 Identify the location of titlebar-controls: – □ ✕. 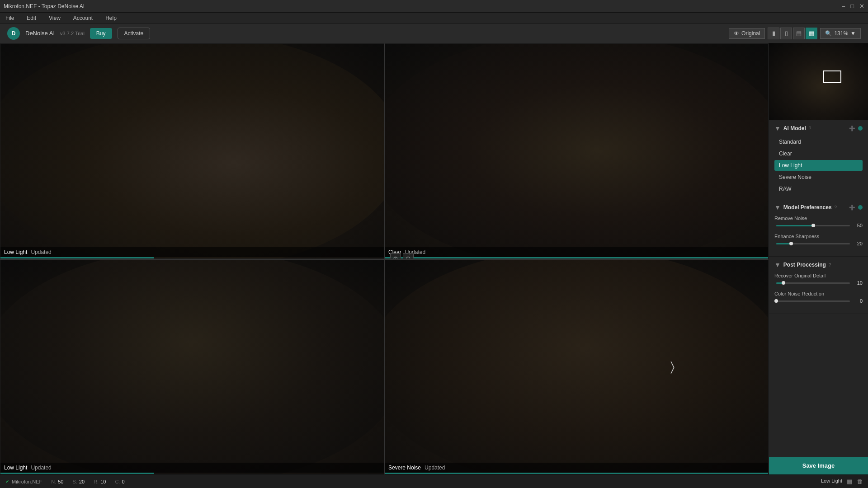
(853, 6).